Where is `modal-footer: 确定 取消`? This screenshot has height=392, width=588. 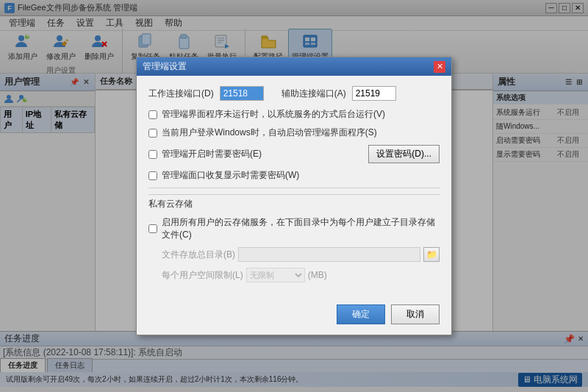 modal-footer: 确定 取消 is located at coordinates (294, 316).